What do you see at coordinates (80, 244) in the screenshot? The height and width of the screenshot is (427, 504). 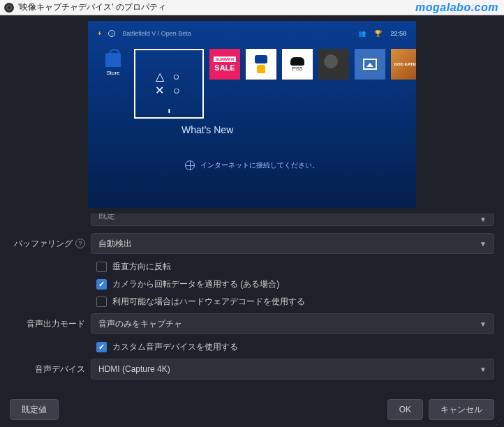 I see `help-icon: ?` at bounding box center [80, 244].